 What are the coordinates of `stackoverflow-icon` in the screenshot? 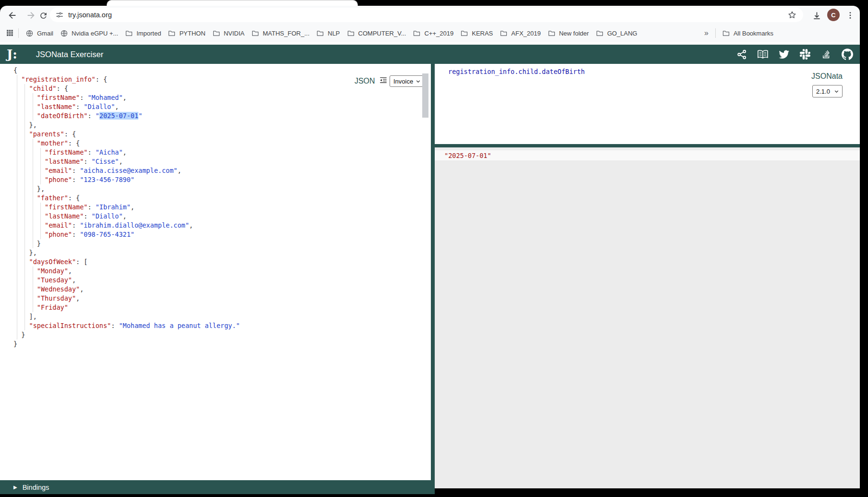 It's located at (826, 54).